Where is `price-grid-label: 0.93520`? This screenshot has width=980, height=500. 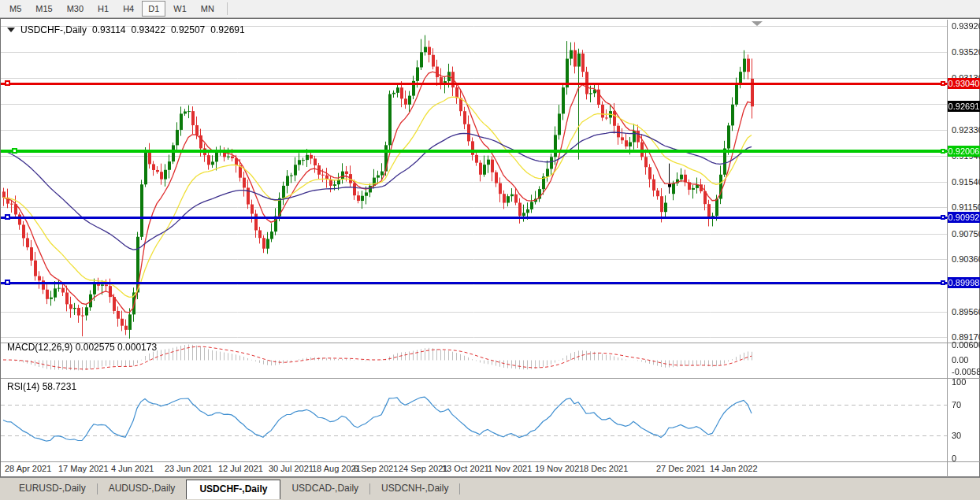
price-grid-label: 0.93520 is located at coordinates (966, 52).